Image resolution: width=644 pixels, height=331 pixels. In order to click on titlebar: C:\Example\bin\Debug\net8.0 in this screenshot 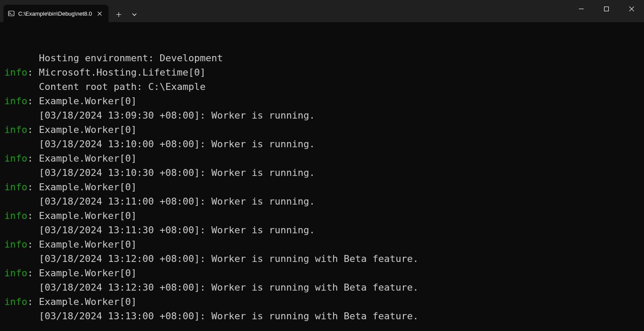, I will do `click(322, 11)`.